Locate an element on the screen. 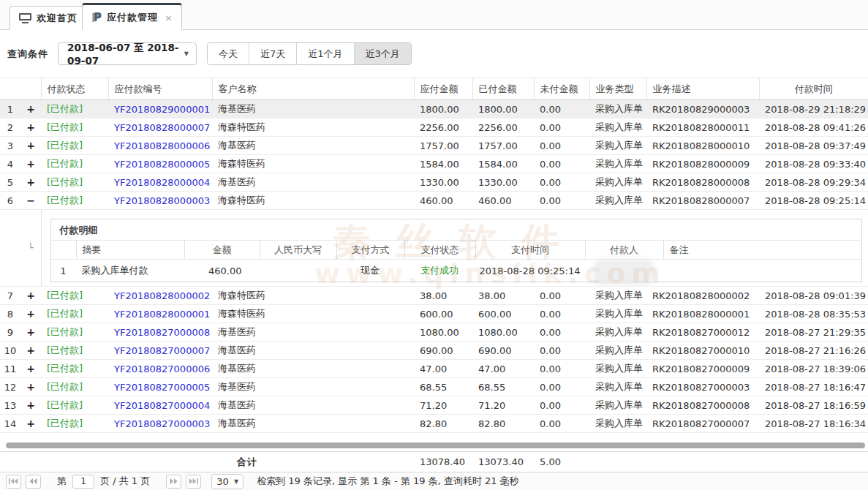  payable-number-link: YF20180827000005 is located at coordinates (160, 388).